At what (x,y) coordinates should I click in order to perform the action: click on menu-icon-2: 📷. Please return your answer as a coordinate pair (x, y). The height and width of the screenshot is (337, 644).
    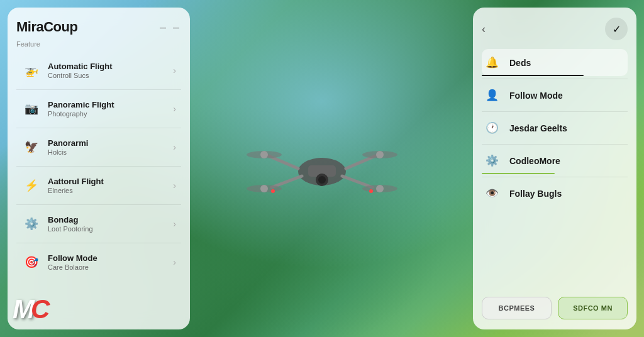
    Looking at the image, I should click on (31, 109).